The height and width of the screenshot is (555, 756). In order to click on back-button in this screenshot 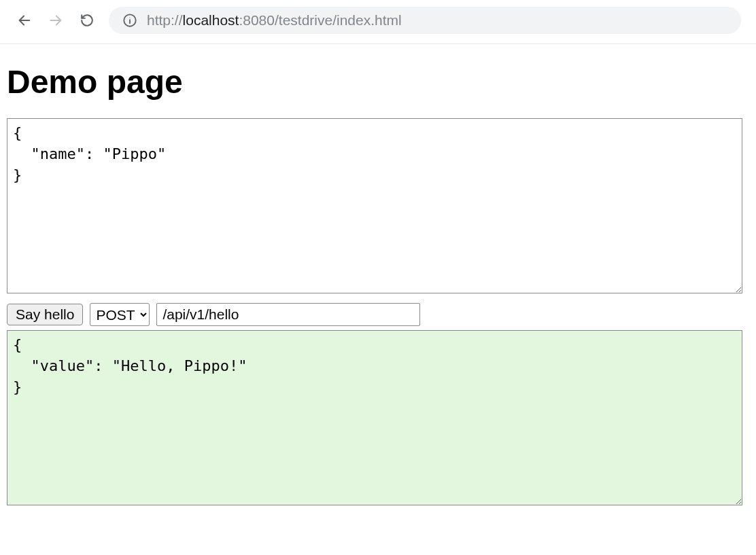, I will do `click(24, 20)`.